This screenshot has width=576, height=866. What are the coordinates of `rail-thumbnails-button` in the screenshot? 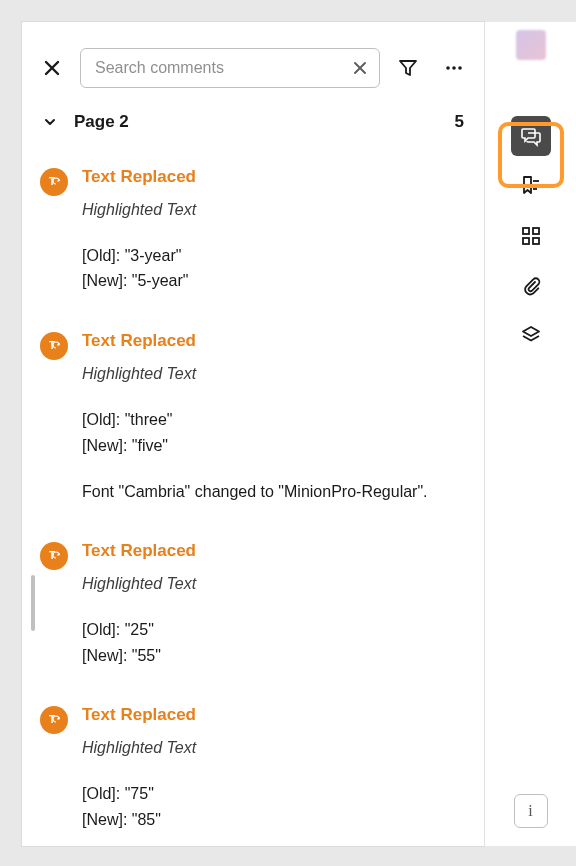 It's located at (531, 236).